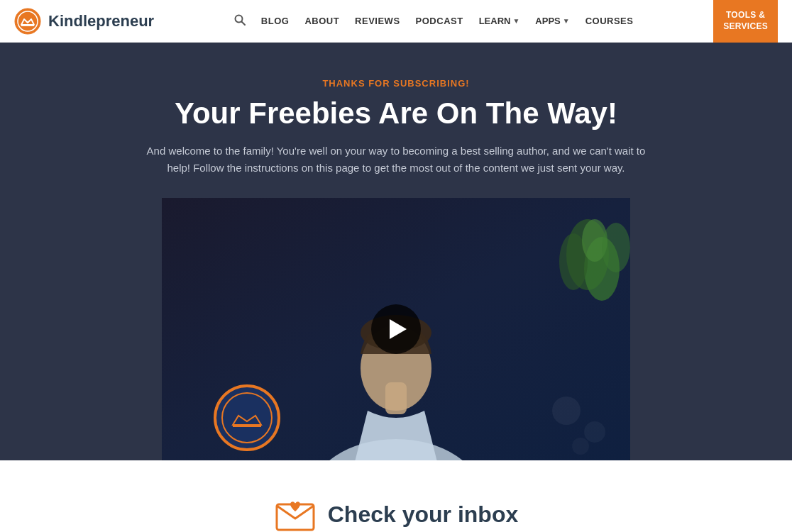 The width and height of the screenshot is (792, 532). What do you see at coordinates (84, 21) in the screenshot?
I see `logo-area: Kindlepreneur` at bounding box center [84, 21].